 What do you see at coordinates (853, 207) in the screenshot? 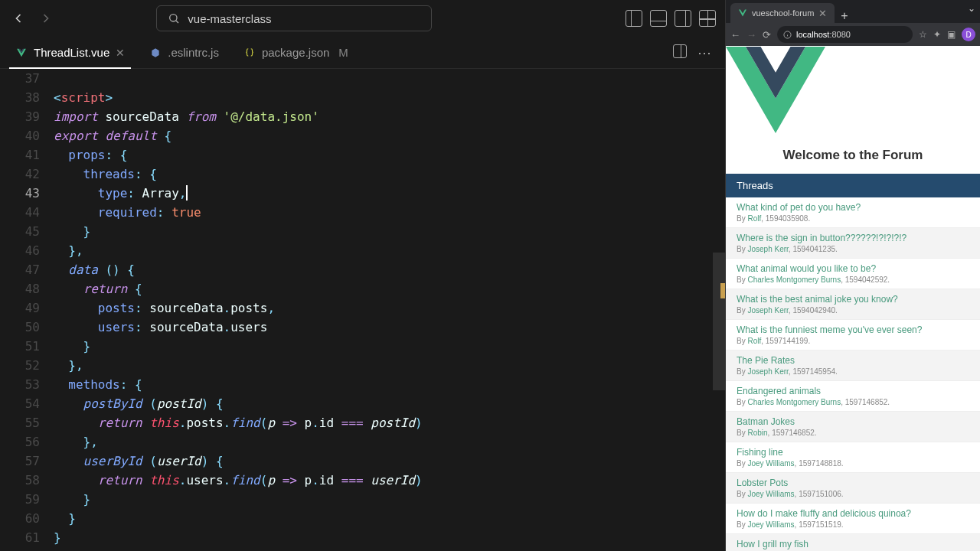
I see `thread-title: What kind of pet do you have?` at bounding box center [853, 207].